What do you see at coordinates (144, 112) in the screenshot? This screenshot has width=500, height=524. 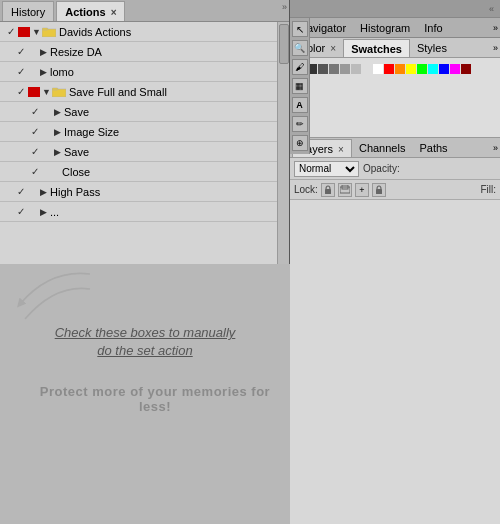 I see `action-row-save1: ✓ ▶ Save` at bounding box center [144, 112].